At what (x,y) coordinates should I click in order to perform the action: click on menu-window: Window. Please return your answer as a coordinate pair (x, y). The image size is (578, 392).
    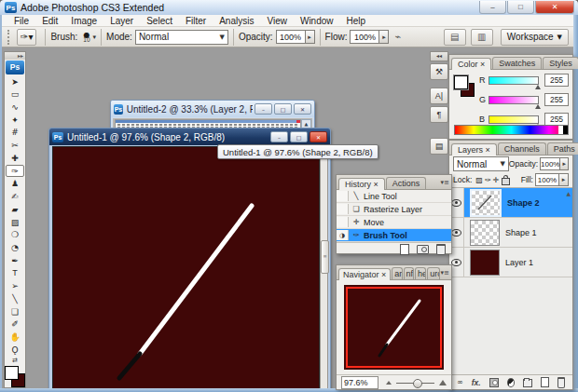
    Looking at the image, I should click on (317, 20).